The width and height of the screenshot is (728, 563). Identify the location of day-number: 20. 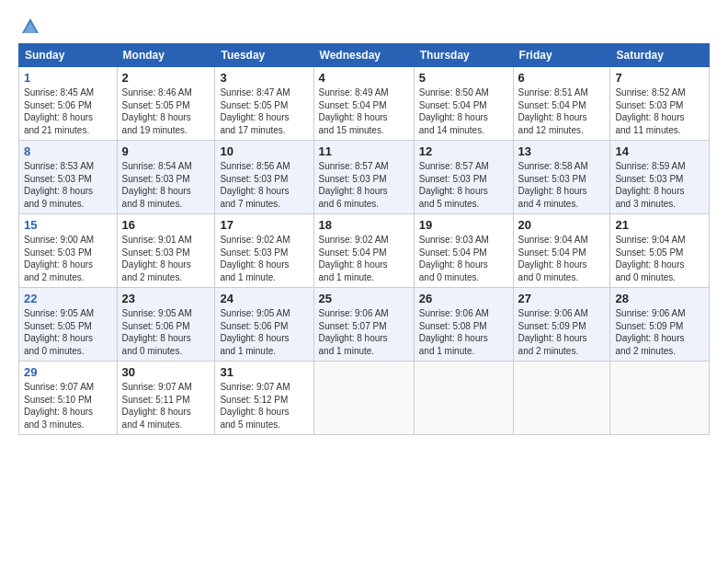
(563, 224).